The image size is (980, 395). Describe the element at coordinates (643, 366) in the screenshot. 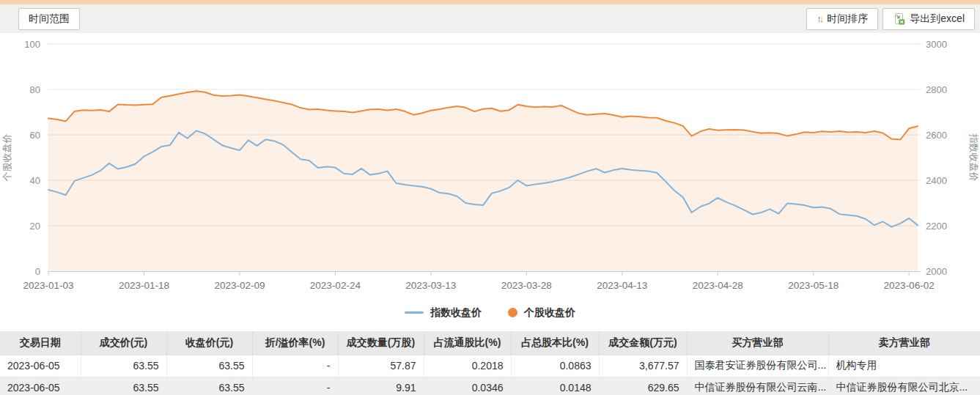

I see `cell: 3,677.57` at that location.